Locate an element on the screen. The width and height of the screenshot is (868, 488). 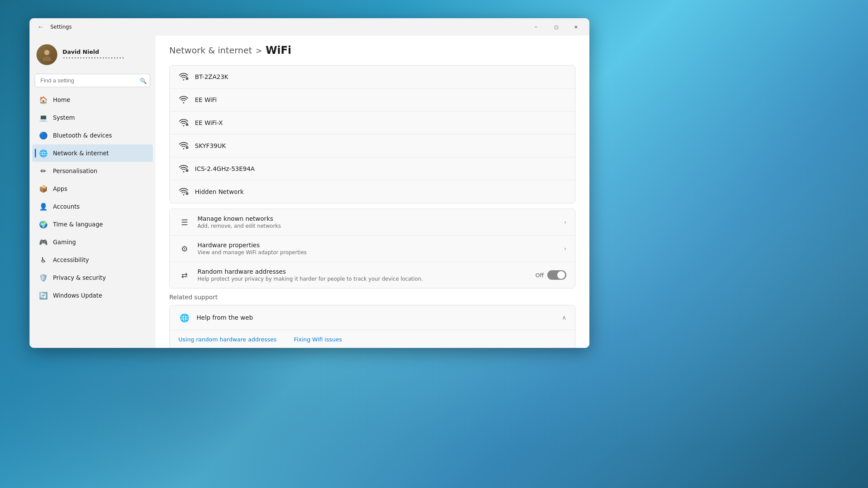
network-item: BT-2ZA23K is located at coordinates (372, 77).